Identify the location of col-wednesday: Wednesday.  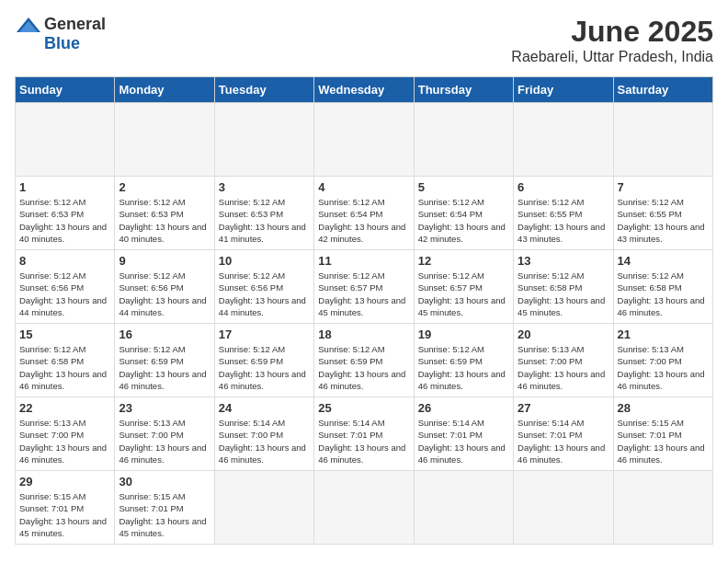
(364, 90).